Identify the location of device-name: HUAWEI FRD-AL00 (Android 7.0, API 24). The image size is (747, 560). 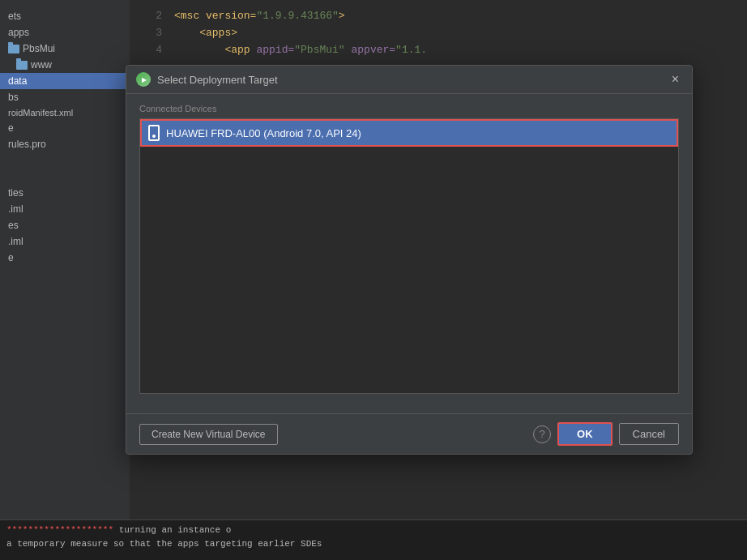
(264, 133).